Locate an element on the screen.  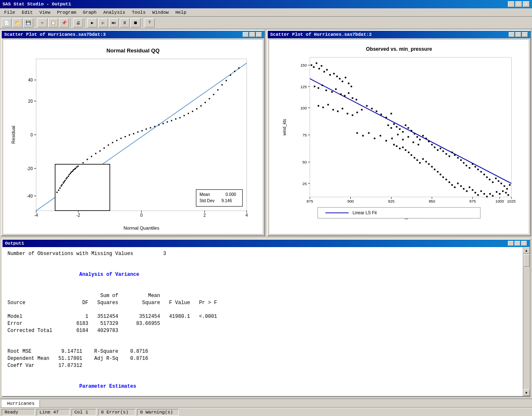
output-title: Output1 is located at coordinates (15, 243).